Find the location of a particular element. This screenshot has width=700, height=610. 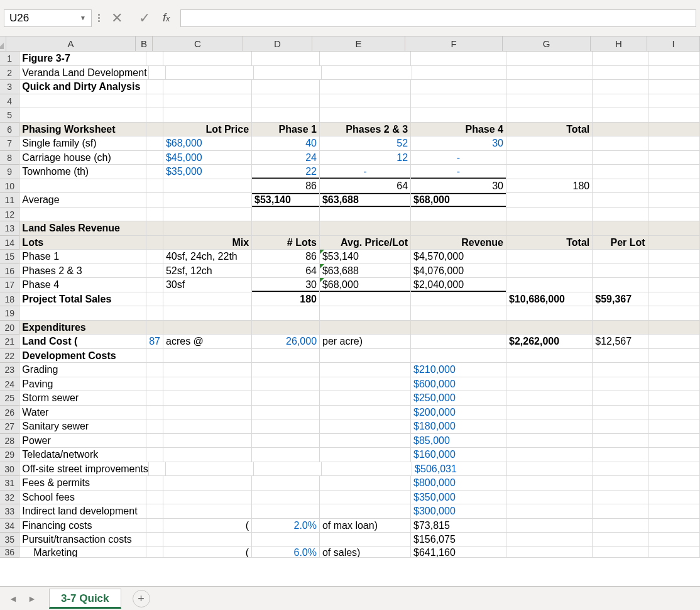

cell: ( is located at coordinates (207, 526).